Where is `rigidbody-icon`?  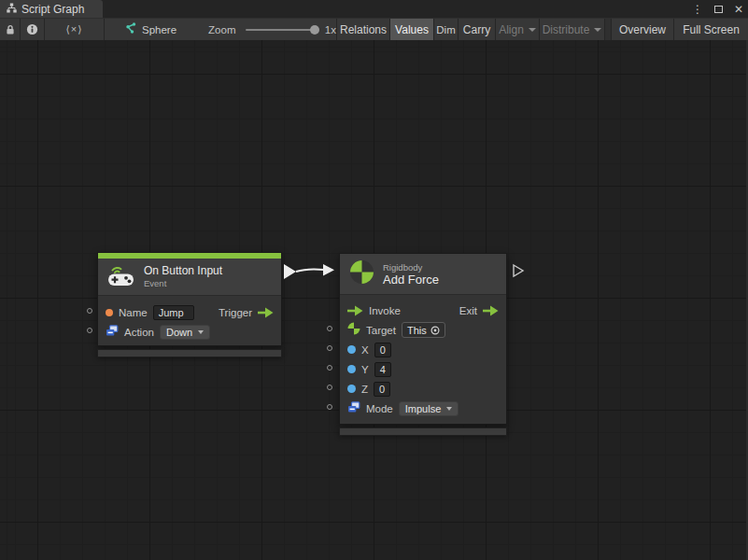
rigidbody-icon is located at coordinates (362, 274).